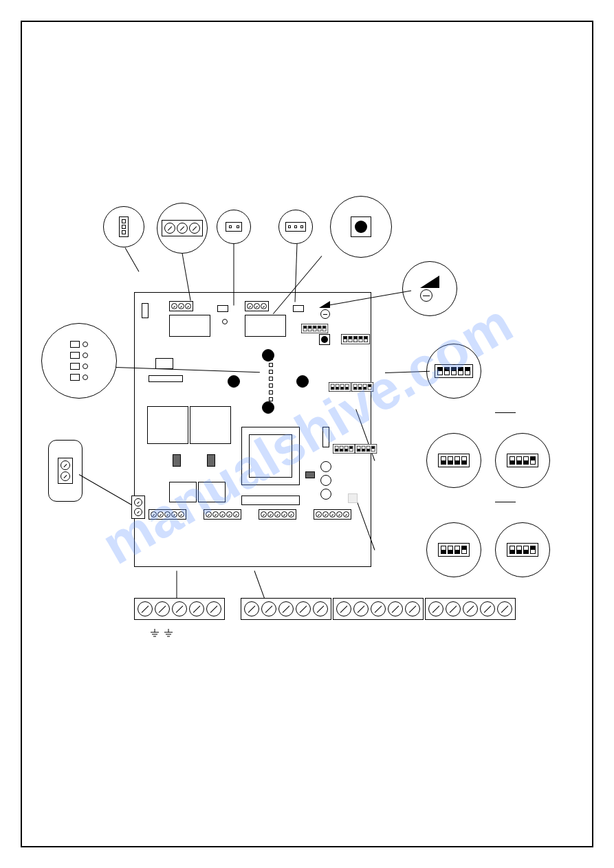 The height and width of the screenshot is (868, 614). I want to click on callout-c3, so click(234, 227).